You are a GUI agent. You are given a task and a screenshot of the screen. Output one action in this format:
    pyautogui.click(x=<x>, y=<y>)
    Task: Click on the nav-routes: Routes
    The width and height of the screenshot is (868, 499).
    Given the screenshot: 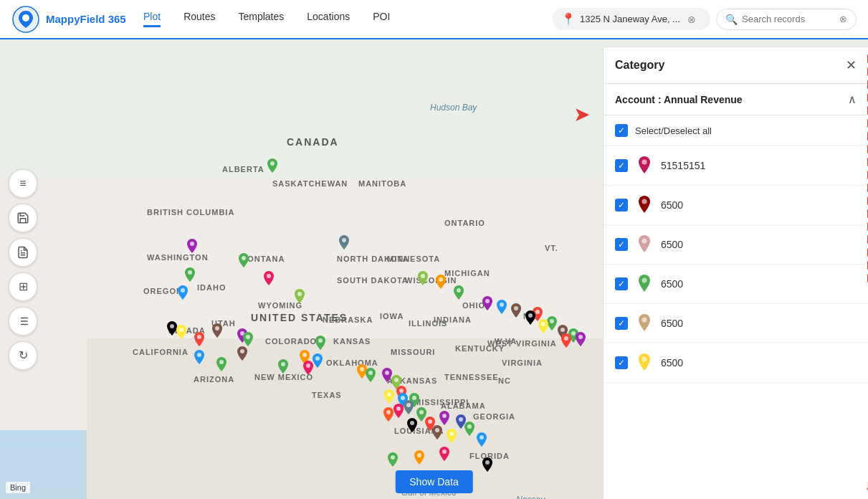 What is the action you would take?
    pyautogui.click(x=199, y=19)
    